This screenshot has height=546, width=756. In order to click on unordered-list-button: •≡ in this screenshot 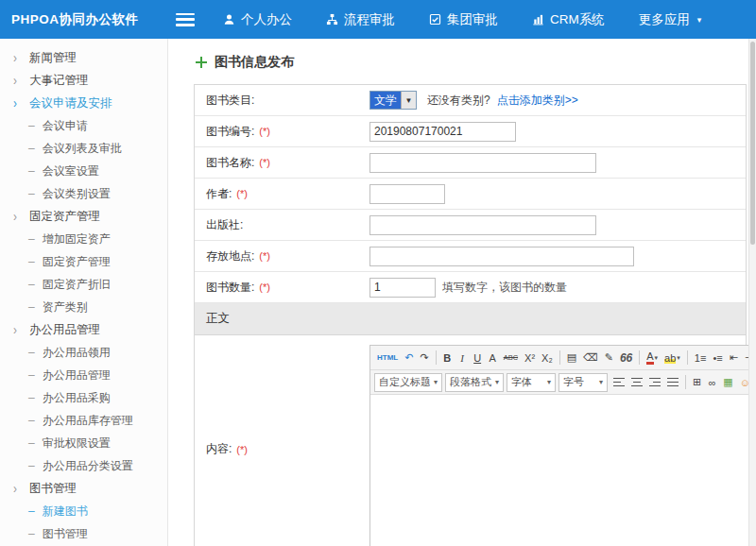, I will do `click(717, 358)`.